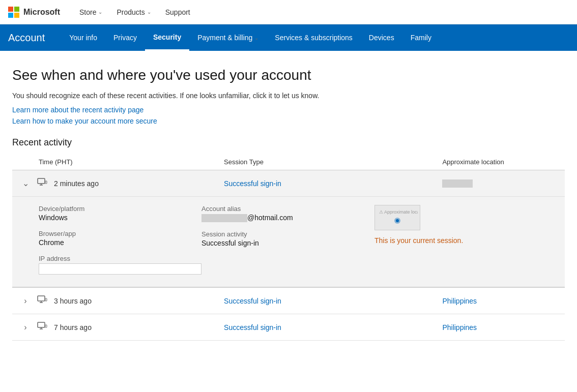 This screenshot has height=392, width=577. Describe the element at coordinates (120, 269) in the screenshot. I see `ip-address-value` at that location.